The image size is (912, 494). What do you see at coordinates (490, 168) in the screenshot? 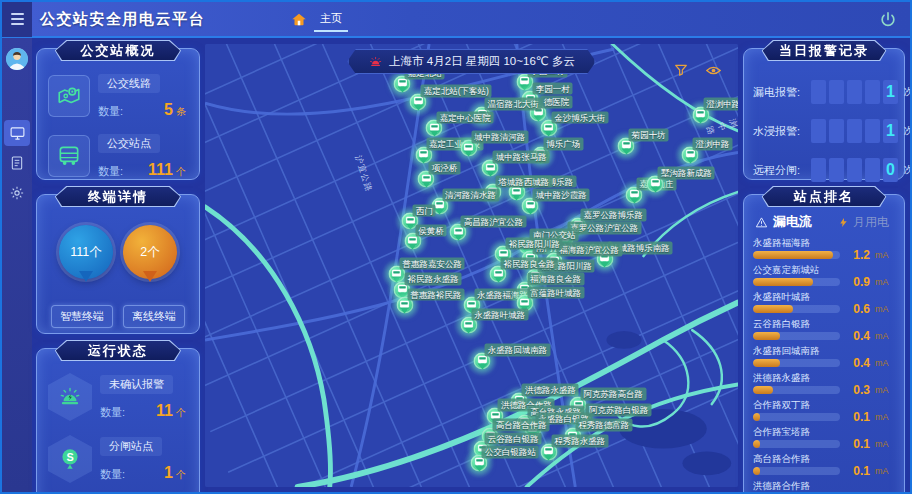
I see `map-marker: 城中路张马路` at bounding box center [490, 168].